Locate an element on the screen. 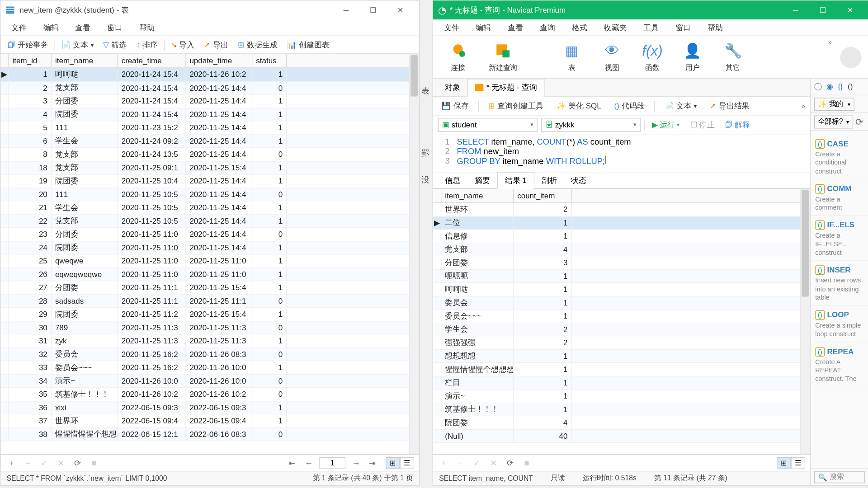 This screenshot has width=868, height=488. col-update-time: update_time is located at coordinates (220, 61).